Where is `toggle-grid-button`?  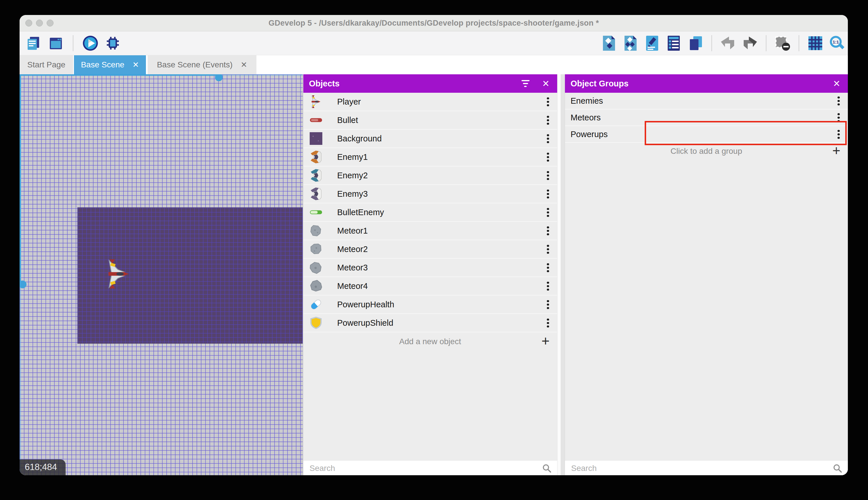
toggle-grid-button is located at coordinates (815, 43).